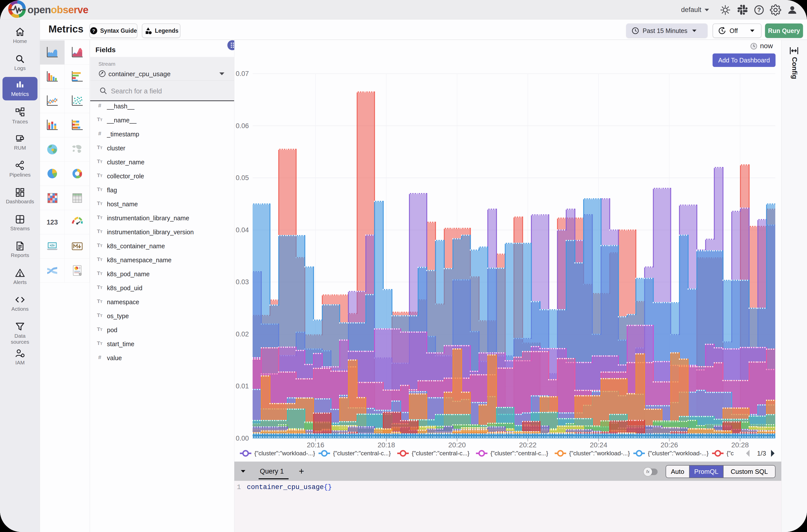  Describe the element at coordinates (242, 126) in the screenshot. I see `svg-text: 0.06` at that location.